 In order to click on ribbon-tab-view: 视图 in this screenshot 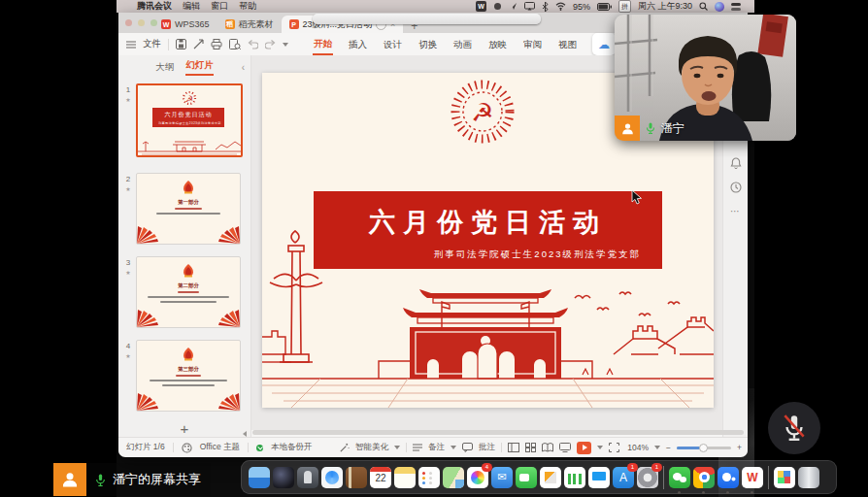, I will do `click(567, 45)`.